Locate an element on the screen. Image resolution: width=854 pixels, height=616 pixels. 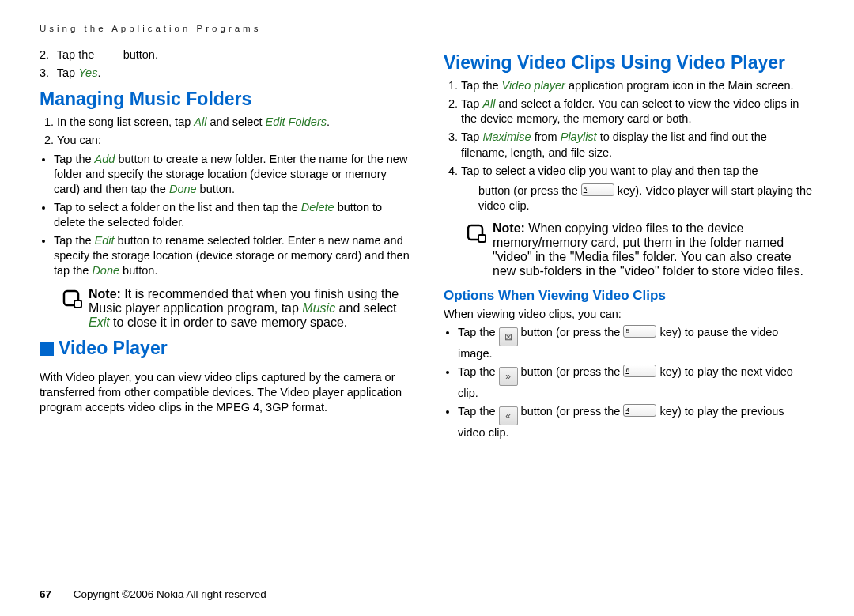
heading-video-player: Video Player is located at coordinates (225, 348).